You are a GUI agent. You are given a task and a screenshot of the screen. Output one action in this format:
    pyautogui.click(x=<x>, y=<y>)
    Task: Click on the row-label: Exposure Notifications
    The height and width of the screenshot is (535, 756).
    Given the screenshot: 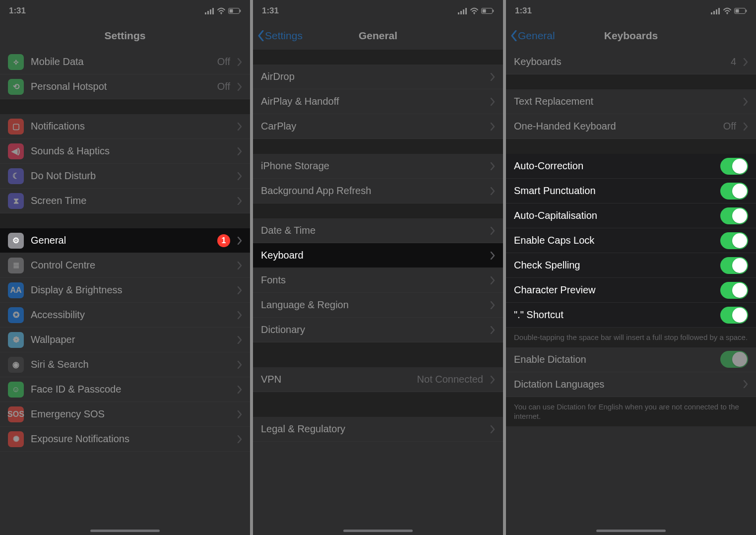 What is the action you would take?
    pyautogui.click(x=130, y=439)
    